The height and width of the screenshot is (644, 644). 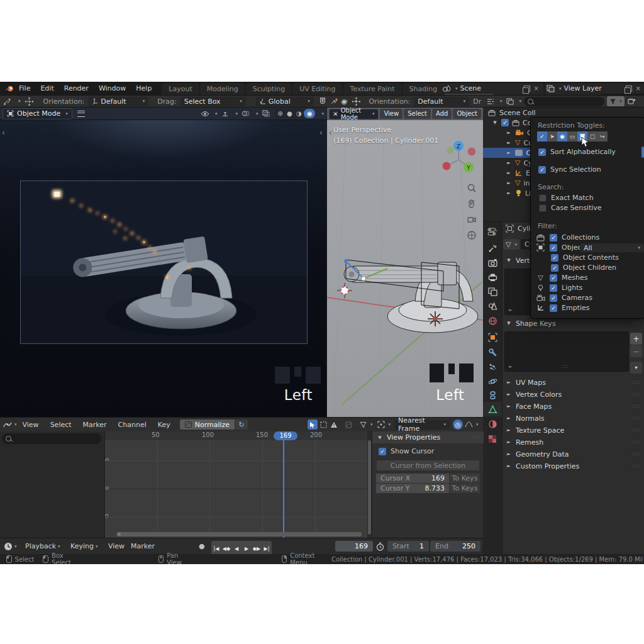 What do you see at coordinates (353, 114) in the screenshot?
I see `mode-dropdown: Object Mode ▾` at bounding box center [353, 114].